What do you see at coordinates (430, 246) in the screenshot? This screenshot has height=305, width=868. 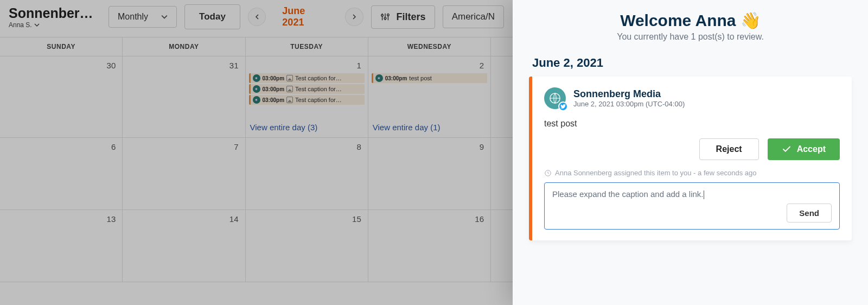 I see `calendar-day-cell: 16` at bounding box center [430, 246].